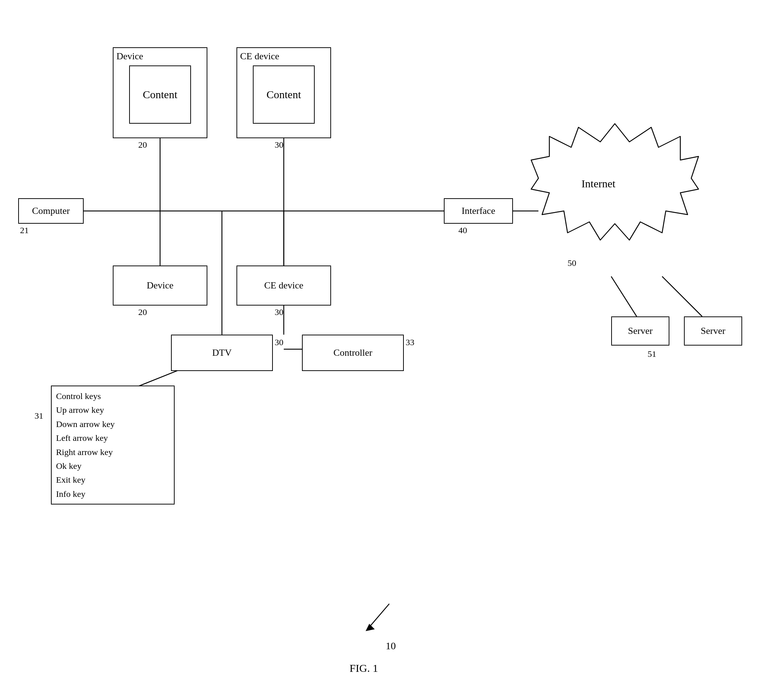  I want to click on ce-device1-content-box: Content, so click(284, 95).